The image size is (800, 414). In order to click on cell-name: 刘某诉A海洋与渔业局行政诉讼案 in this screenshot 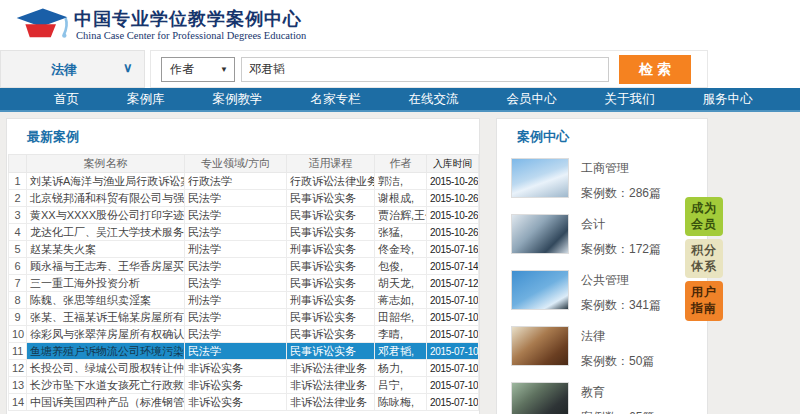, I will do `click(106, 182)`.